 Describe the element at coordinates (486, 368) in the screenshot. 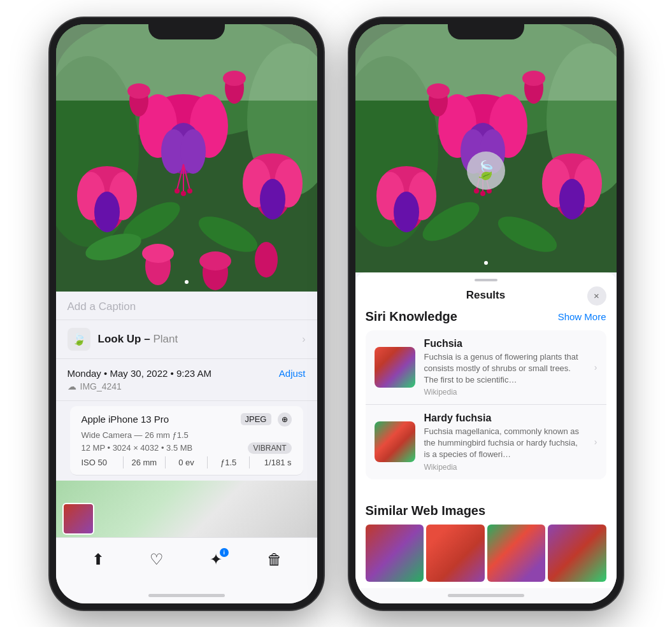

I see `knowledge-item-fuchsia: Fuchsia Fuchsia is a genus of flowering …` at that location.